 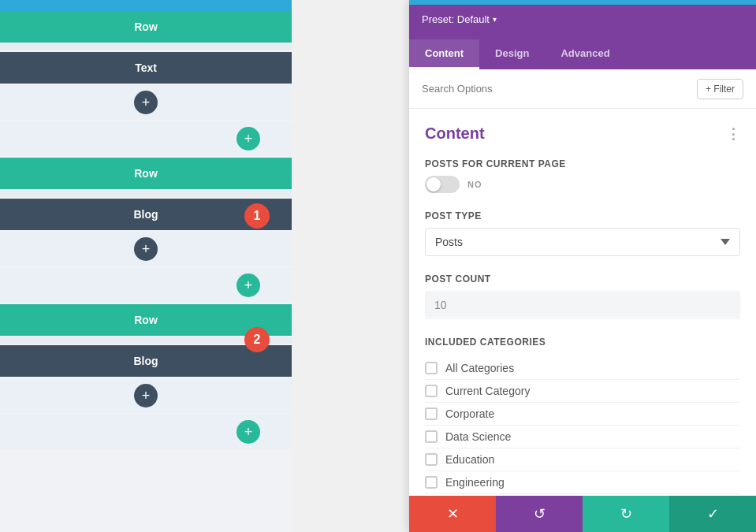 I want to click on add-btn-green-1: +, so click(x=248, y=139).